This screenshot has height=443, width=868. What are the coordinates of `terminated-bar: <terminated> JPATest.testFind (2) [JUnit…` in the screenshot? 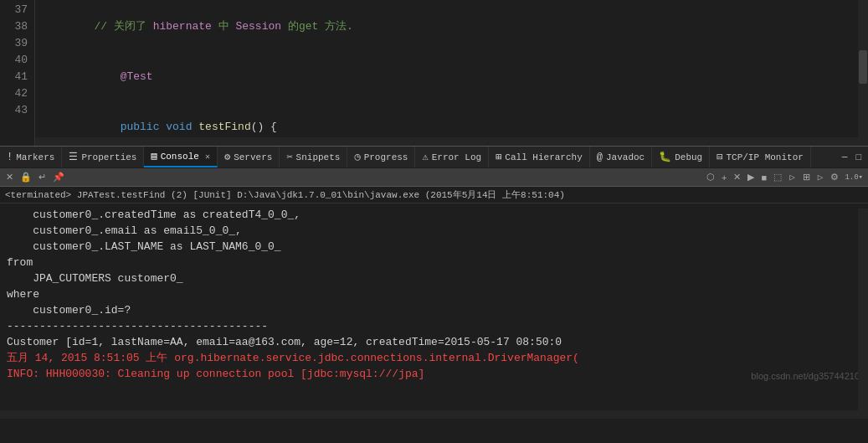 It's located at (434, 195).